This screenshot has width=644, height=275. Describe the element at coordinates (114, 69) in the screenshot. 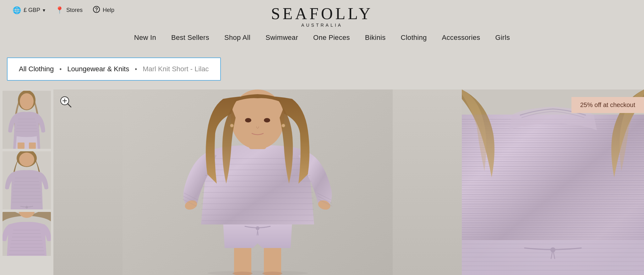

I see `breadcrumb: All Clothing • Loungewear & Knits • Marl…` at that location.